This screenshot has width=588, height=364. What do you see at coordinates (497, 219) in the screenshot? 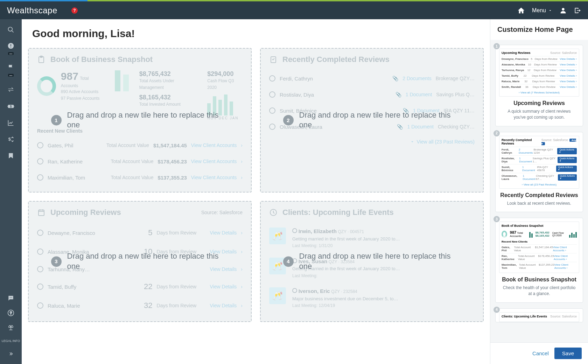
I see `card-number-badge: 3` at bounding box center [497, 219].